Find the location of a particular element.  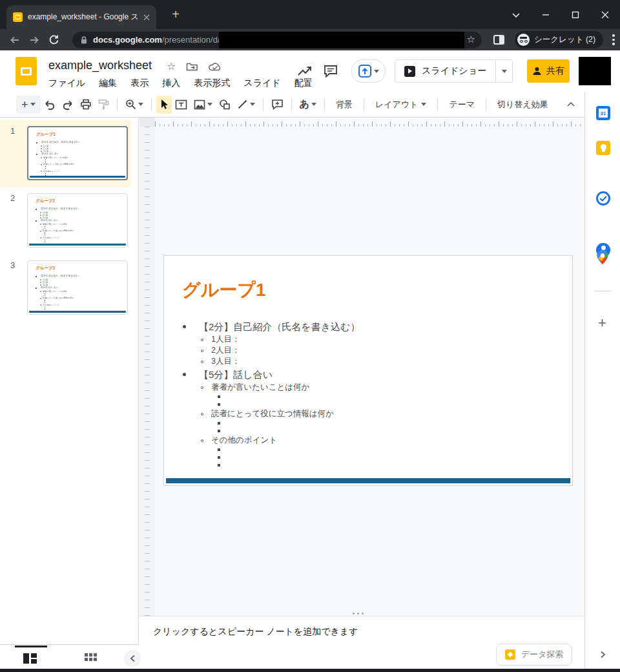

undo-icon is located at coordinates (50, 105).